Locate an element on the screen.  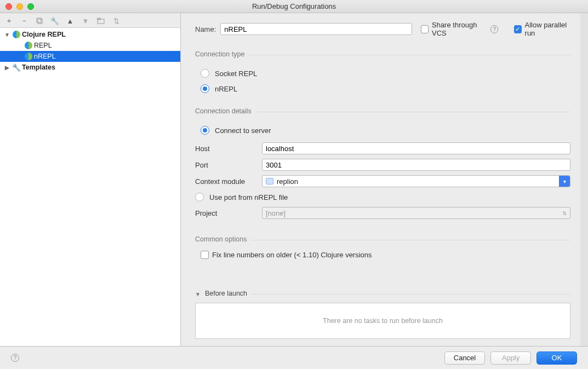
zoom-window-icon is located at coordinates (31, 7).